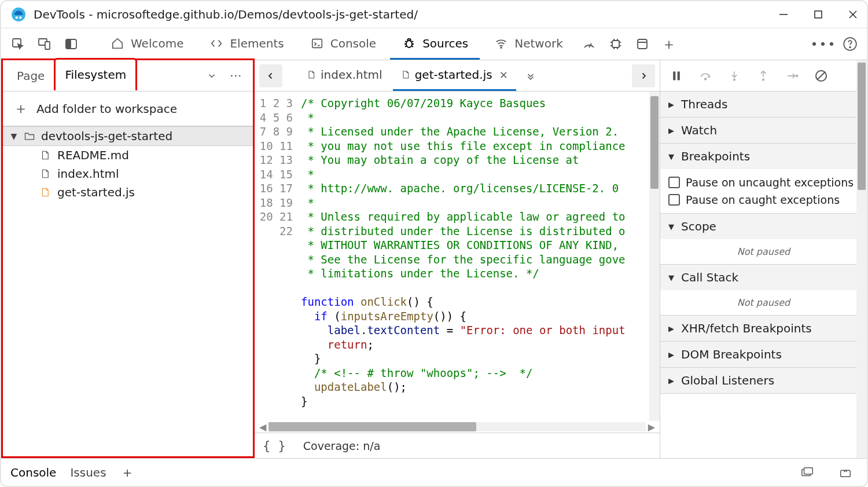  Describe the element at coordinates (434, 14) in the screenshot. I see `titlebar: DevTools - microsoftedge.github.io/Demos…` at that location.